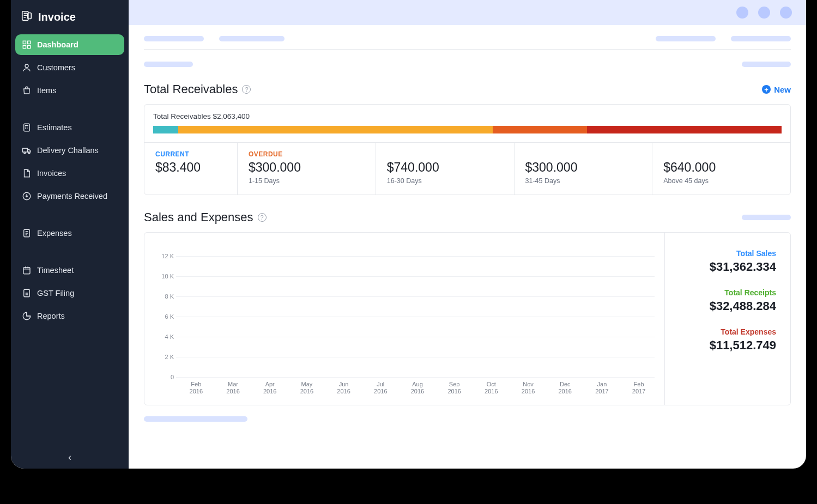 The image size is (817, 504). What do you see at coordinates (776, 89) in the screenshot?
I see `new-button: + New` at bounding box center [776, 89].